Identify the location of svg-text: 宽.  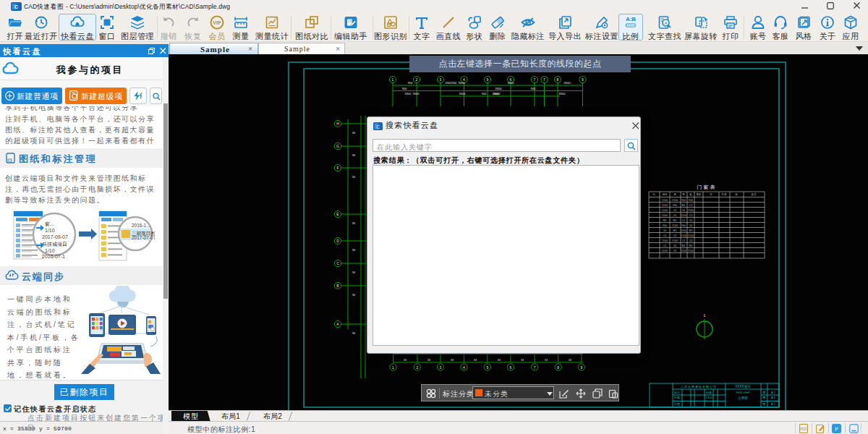
(675, 194).